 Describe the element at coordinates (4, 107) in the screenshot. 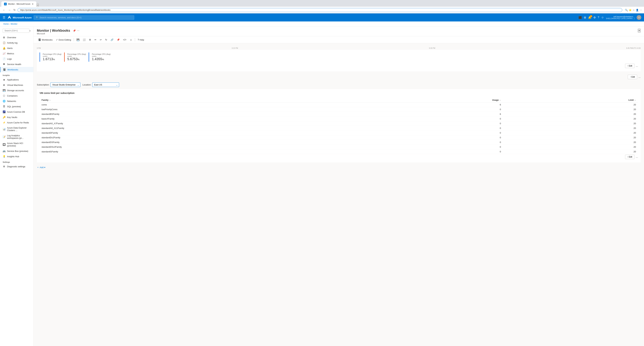

I see `sql-icon: 🗄` at that location.